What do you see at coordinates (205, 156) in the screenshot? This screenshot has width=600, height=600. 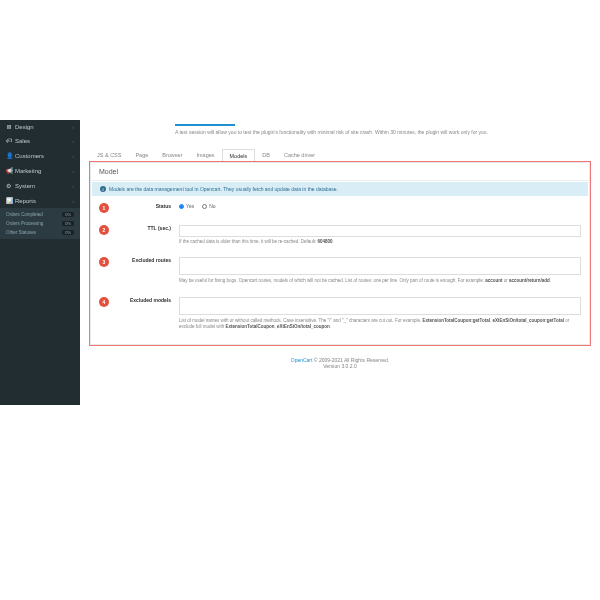 I see `tab-images: Images` at bounding box center [205, 156].